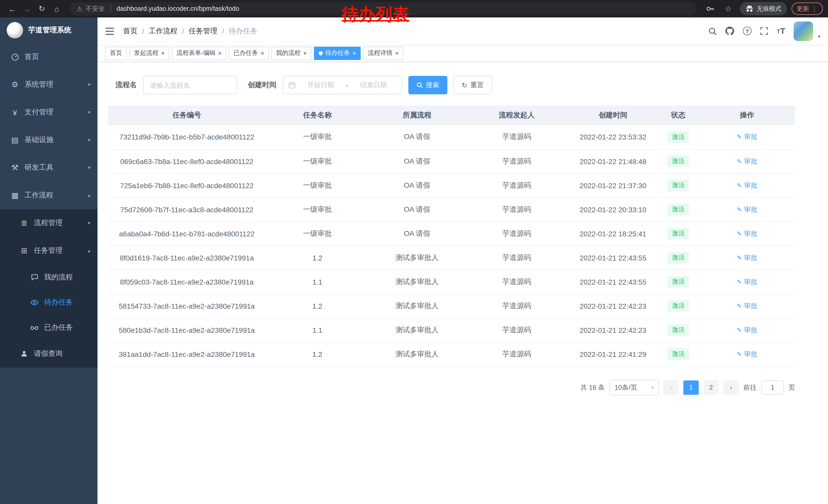 The height and width of the screenshot is (504, 828). Describe the element at coordinates (49, 57) in the screenshot. I see `sidebar-item-home: 首页` at that location.